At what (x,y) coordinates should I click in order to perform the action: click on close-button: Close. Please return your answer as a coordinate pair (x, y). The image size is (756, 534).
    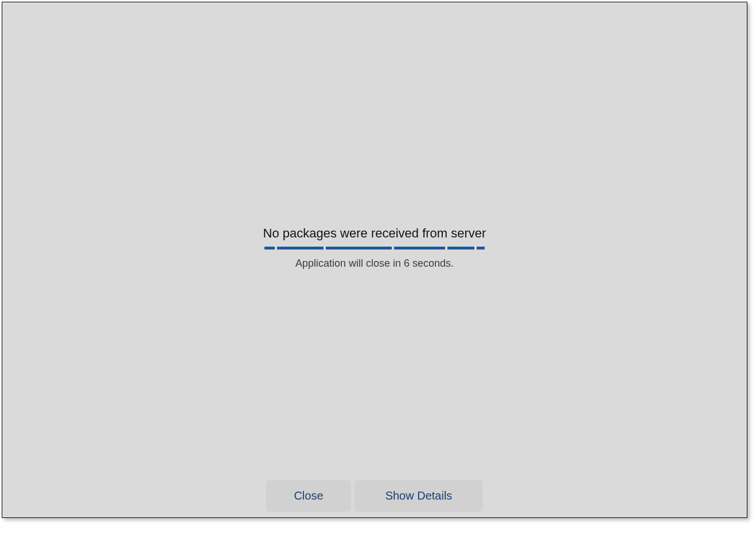
    Looking at the image, I should click on (309, 496).